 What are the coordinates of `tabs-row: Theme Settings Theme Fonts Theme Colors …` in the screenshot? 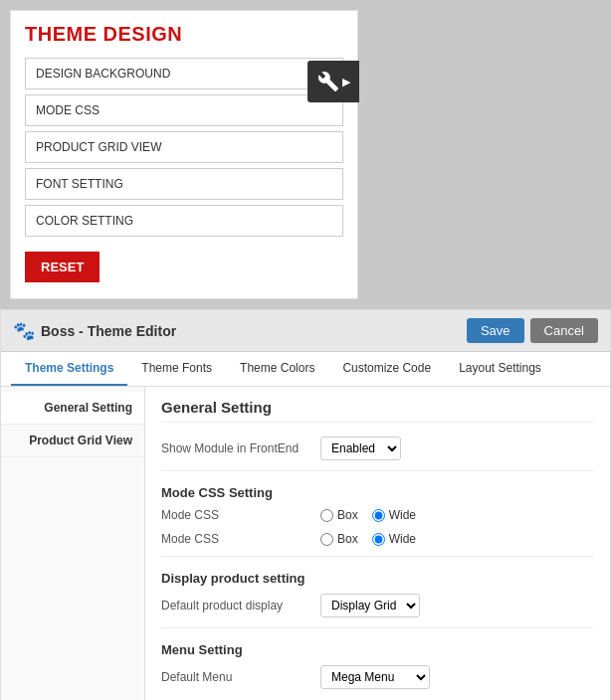 It's located at (306, 370).